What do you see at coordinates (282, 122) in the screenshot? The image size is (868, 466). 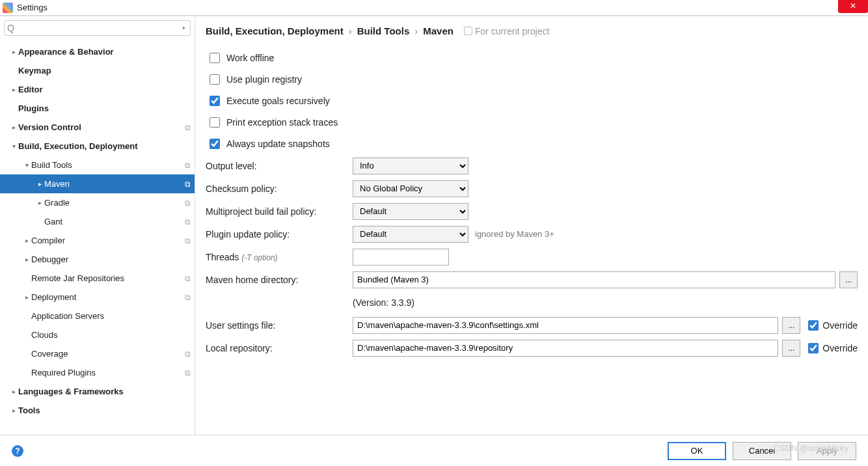 I see `print-exception-label: Print exception stack traces` at bounding box center [282, 122].